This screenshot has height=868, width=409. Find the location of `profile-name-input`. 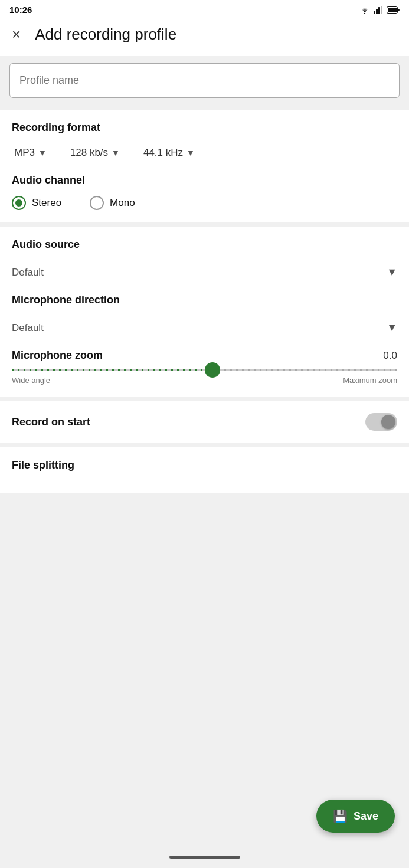

profile-name-input is located at coordinates (204, 80).